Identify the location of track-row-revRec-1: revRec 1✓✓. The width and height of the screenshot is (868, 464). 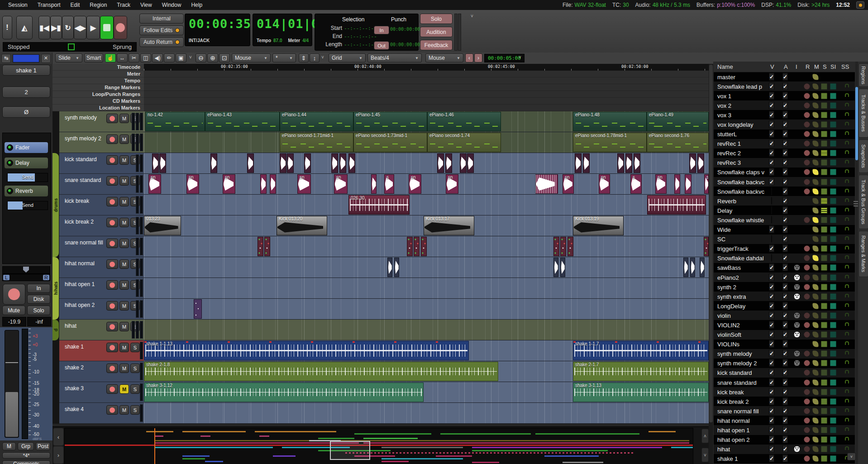
(784, 144).